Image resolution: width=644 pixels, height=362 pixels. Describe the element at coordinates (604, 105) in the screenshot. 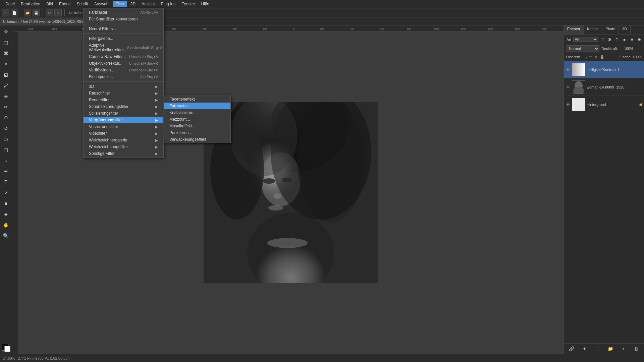

I see `layer-item-background: 👁 Hintergrund 🔒` at that location.